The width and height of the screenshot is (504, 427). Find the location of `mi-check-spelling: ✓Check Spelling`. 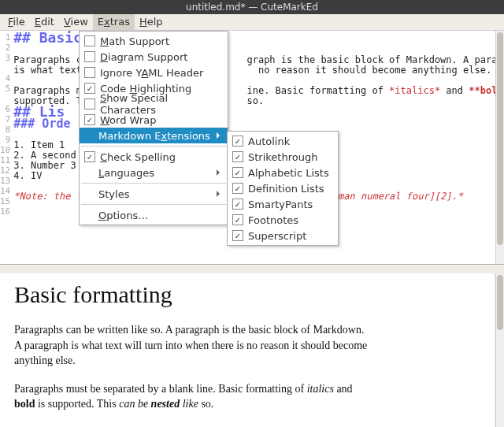

mi-check-spelling: ✓Check Spelling is located at coordinates (154, 157).